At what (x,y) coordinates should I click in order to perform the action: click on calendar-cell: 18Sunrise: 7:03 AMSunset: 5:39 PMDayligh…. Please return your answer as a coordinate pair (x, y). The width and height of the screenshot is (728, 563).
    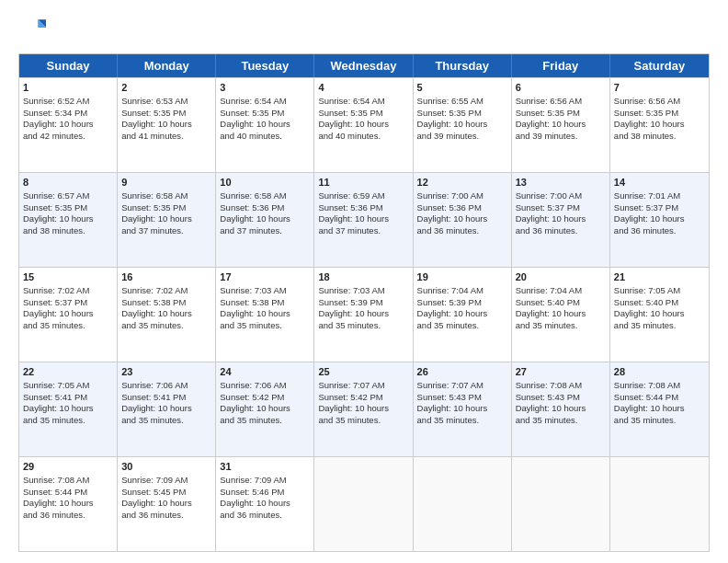
    Looking at the image, I should click on (364, 315).